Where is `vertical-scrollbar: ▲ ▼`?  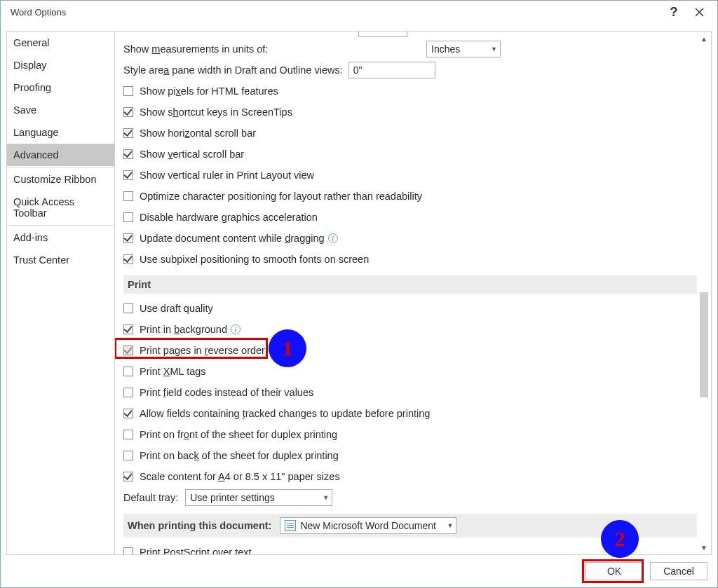
vertical-scrollbar: ▲ ▼ is located at coordinates (704, 293).